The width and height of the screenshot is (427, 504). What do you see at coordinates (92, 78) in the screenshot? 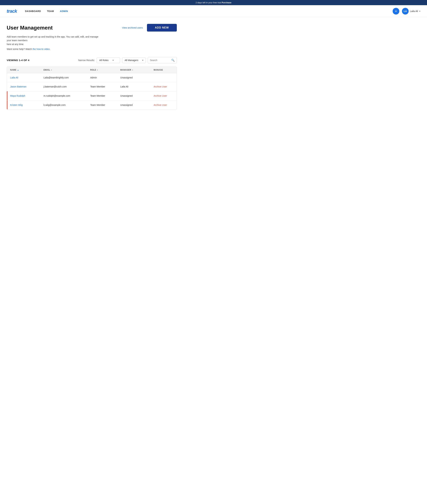
I see `table-row: Laila Ali Laila@teamBrightly.com Admin U…` at bounding box center [92, 78].